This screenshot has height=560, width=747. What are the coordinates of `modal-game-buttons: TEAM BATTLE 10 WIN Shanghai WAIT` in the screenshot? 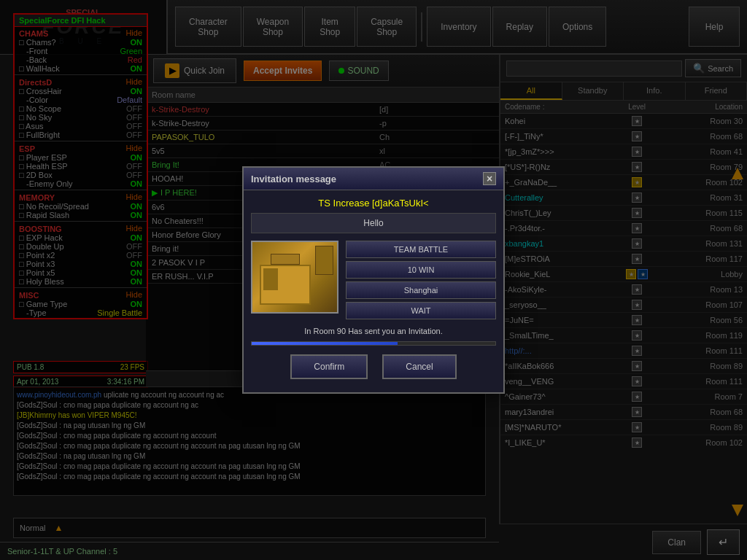 It's located at (421, 280).